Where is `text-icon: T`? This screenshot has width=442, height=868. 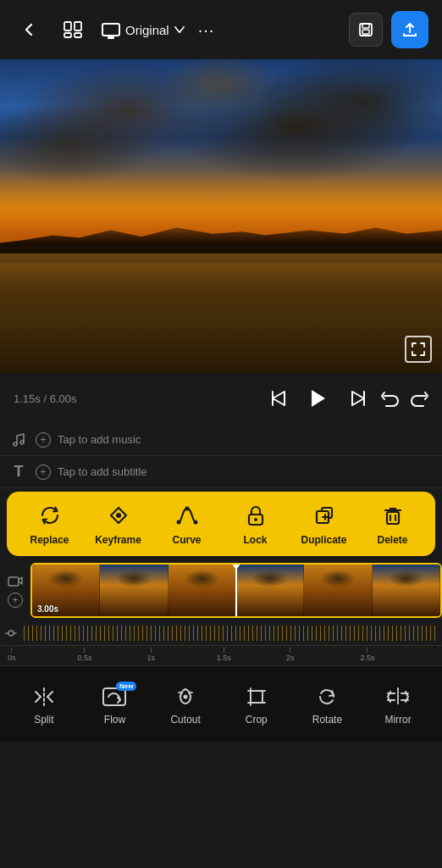
text-icon: T is located at coordinates (19, 472).